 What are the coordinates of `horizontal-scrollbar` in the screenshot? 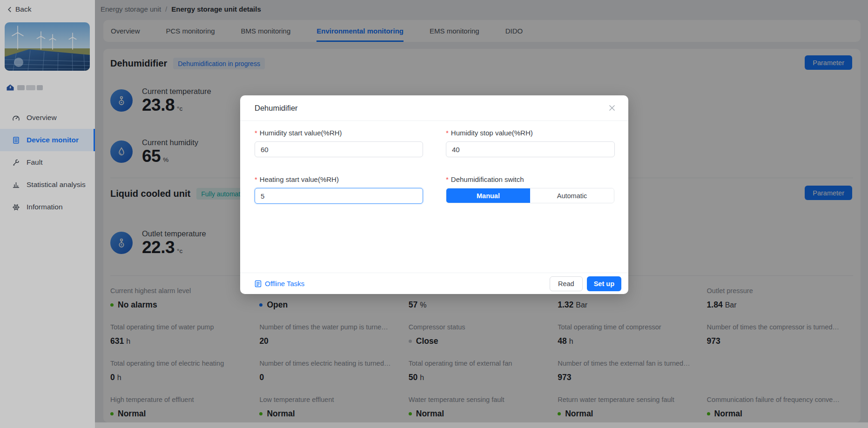 It's located at (481, 425).